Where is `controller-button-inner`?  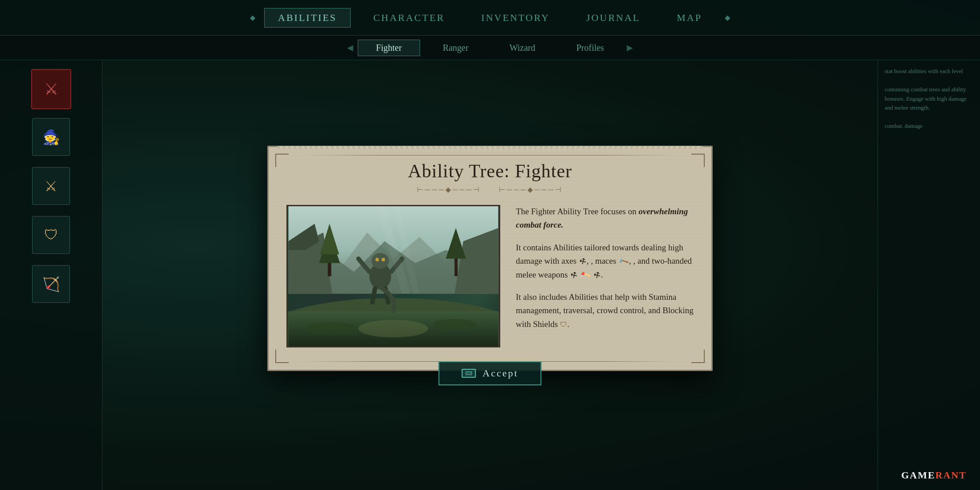
controller-button-inner is located at coordinates (469, 373).